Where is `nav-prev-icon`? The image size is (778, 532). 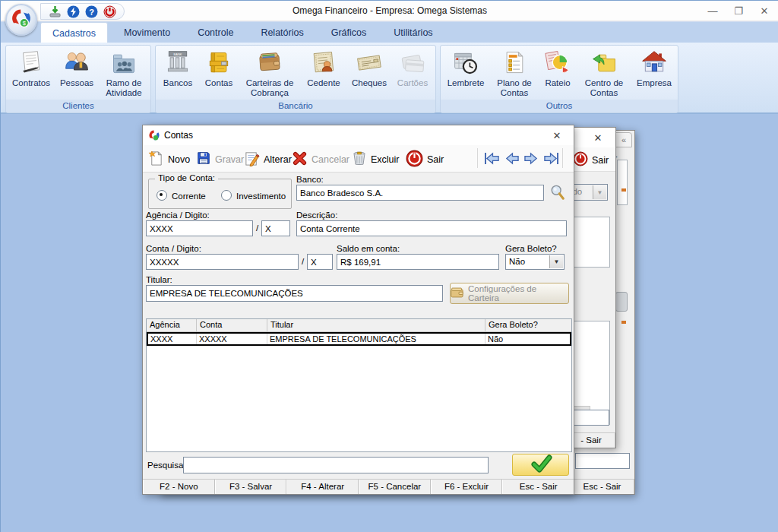 nav-prev-icon is located at coordinates (512, 160).